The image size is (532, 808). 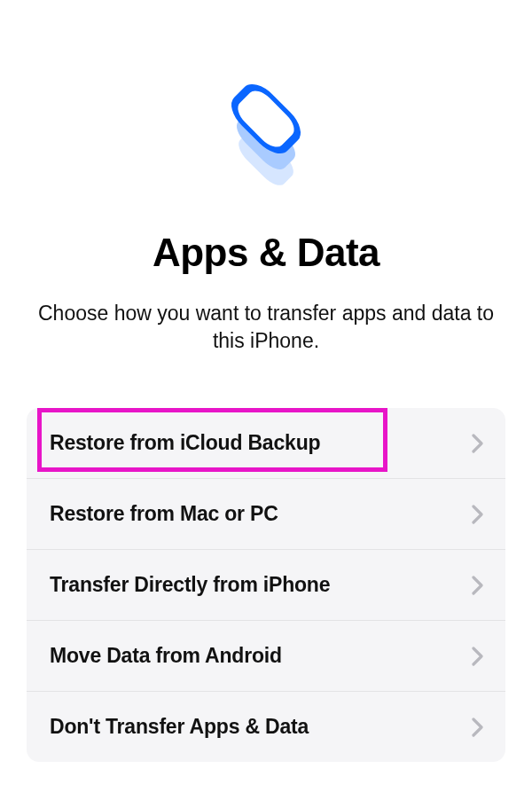 What do you see at coordinates (266, 133) in the screenshot?
I see `apps-data-stack-icon` at bounding box center [266, 133].